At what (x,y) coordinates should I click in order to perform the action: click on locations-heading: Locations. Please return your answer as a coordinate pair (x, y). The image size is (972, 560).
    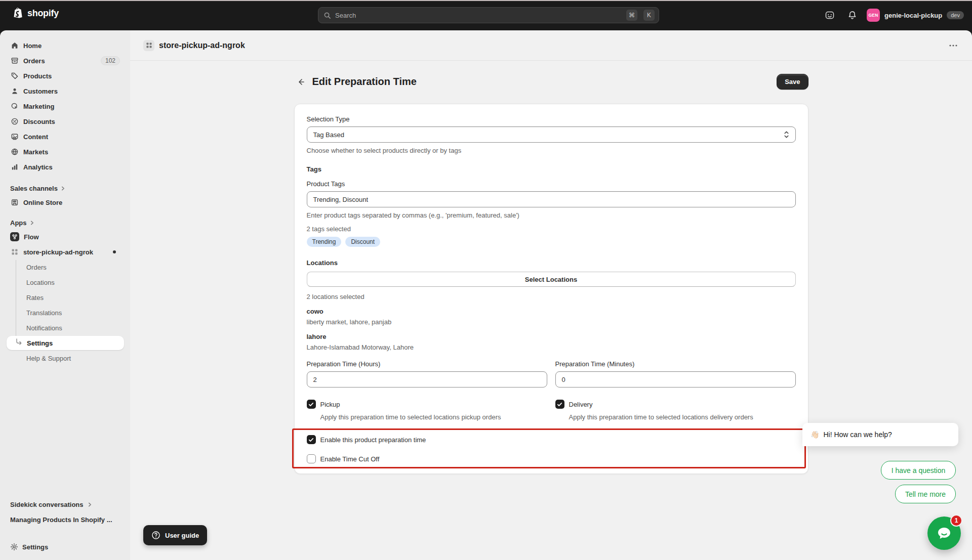
    Looking at the image, I should click on (551, 263).